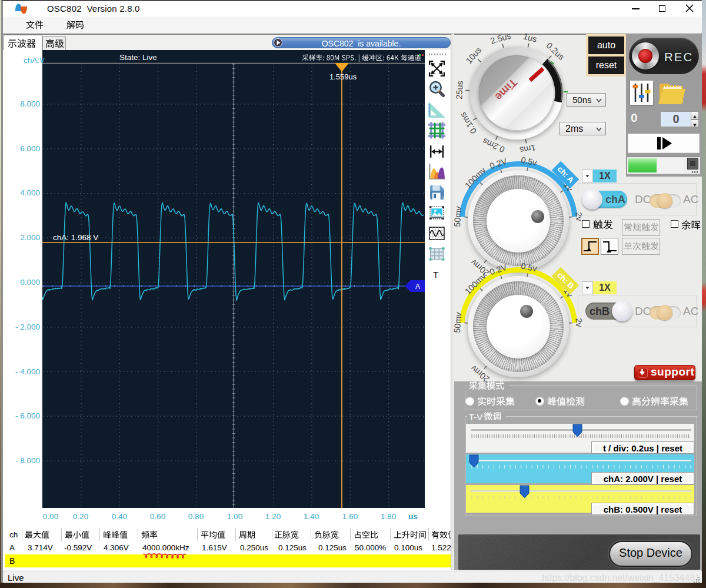 The height and width of the screenshot is (588, 706). What do you see at coordinates (418, 287) in the screenshot?
I see `svg-text: A` at bounding box center [418, 287].